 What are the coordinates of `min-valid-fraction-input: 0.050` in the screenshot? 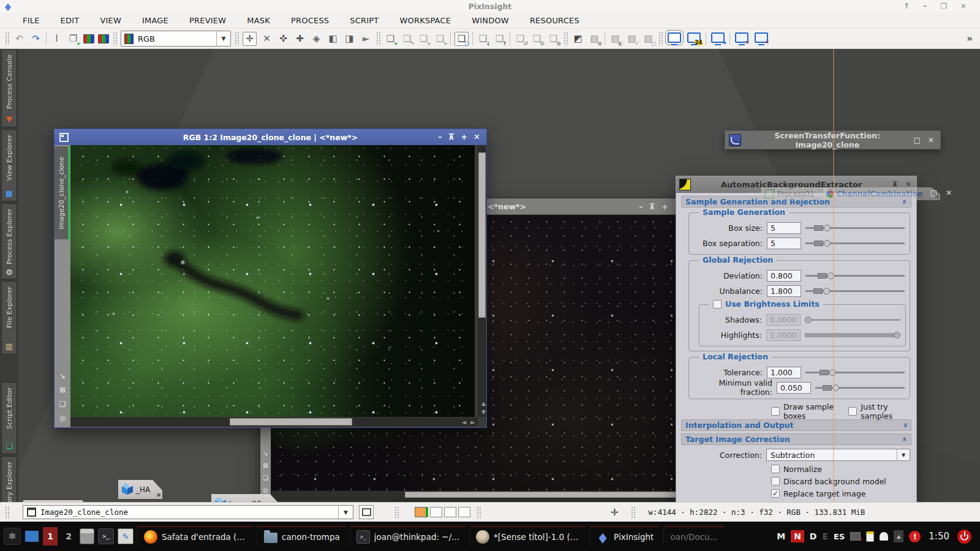 It's located at (794, 388).